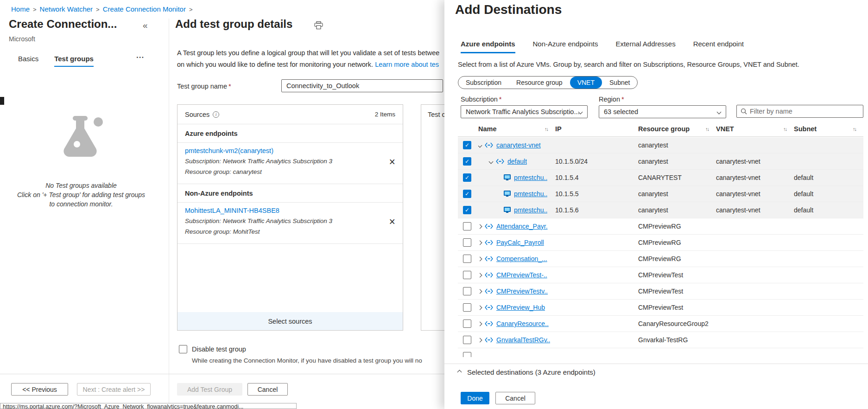  Describe the element at coordinates (114, 390) in the screenshot. I see `next-create-alert-button: Next : Create alert >>` at that location.